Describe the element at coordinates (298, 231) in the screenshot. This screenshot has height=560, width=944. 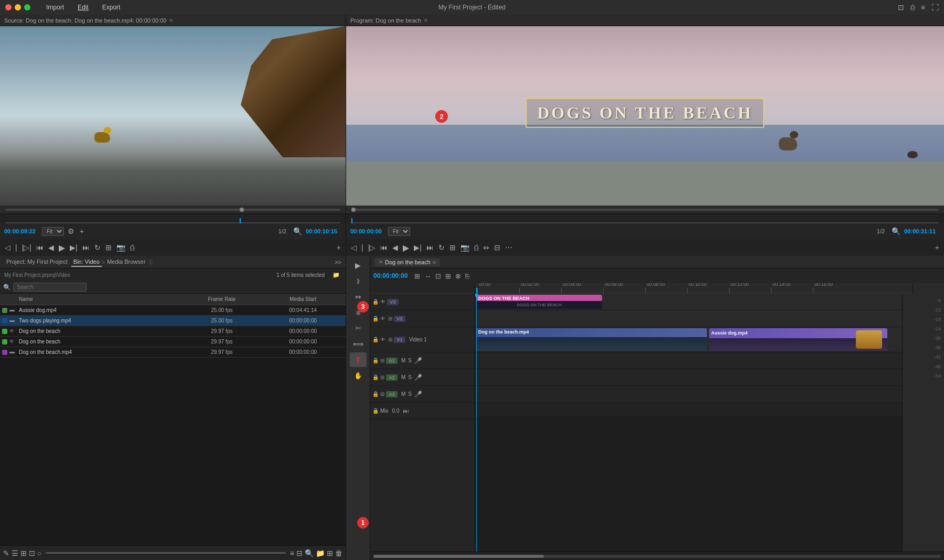
I see `source-zoom-btn: 🔍` at that location.